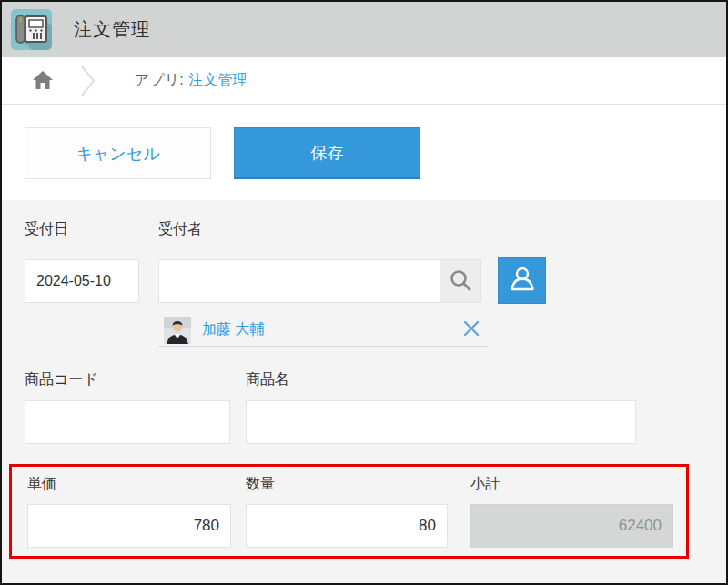  What do you see at coordinates (118, 153) in the screenshot?
I see `cancel-button: キャンセル` at bounding box center [118, 153].